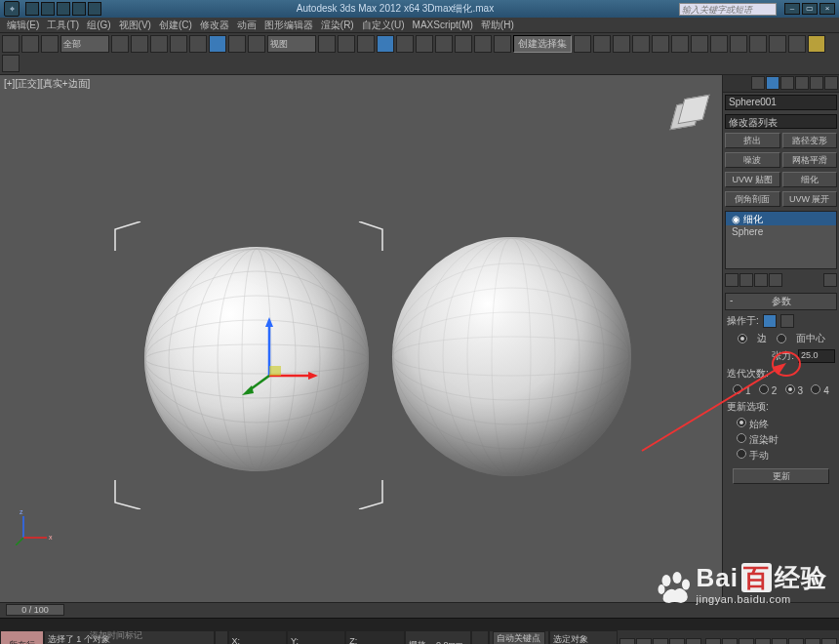  What do you see at coordinates (753, 180) in the screenshot?
I see `modifier-button: UVW 贴图` at bounding box center [753, 180].